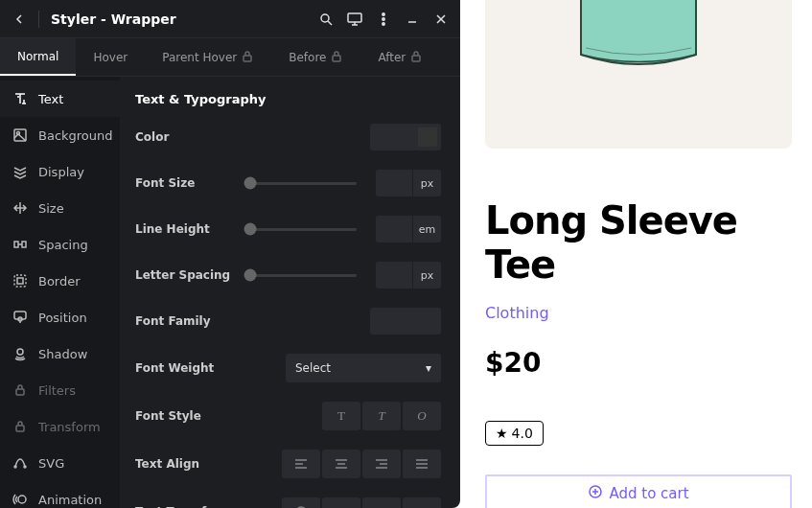 The image size is (812, 508). Describe the element at coordinates (59, 427) in the screenshot. I see `sidebar-item-transform: Transform` at that location.